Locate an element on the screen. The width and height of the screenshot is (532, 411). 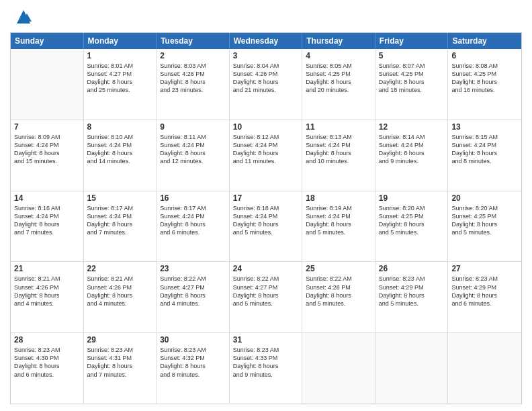
calendar-cell: 28Sunrise: 8:23 AMSunset: 4:30 PMDayligh… is located at coordinates (47, 368).